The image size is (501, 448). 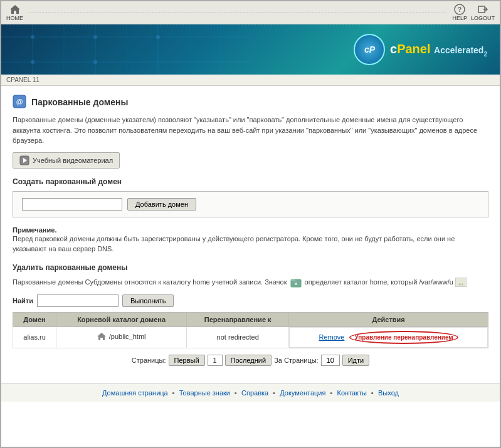 I want to click on footer-sep-1: ▪, so click(x=174, y=393).